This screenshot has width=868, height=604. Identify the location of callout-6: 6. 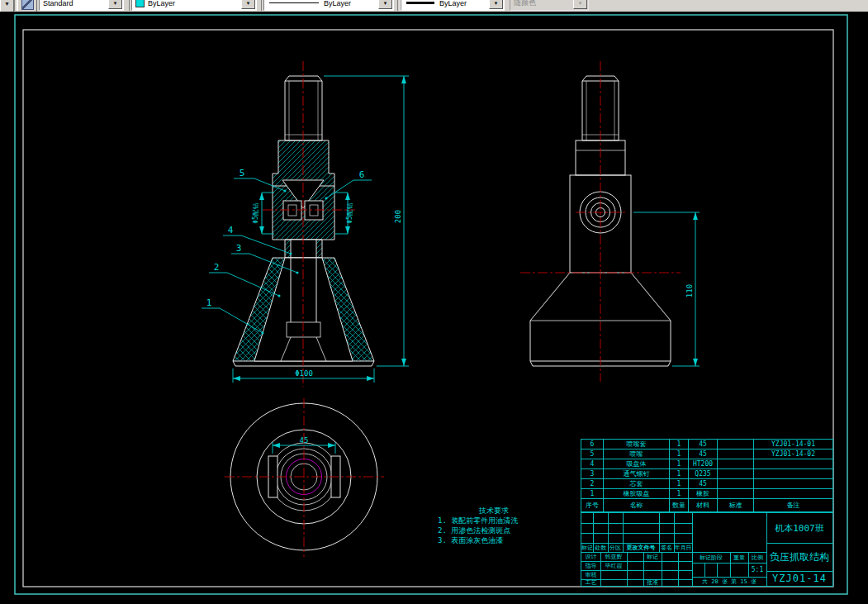
(362, 175).